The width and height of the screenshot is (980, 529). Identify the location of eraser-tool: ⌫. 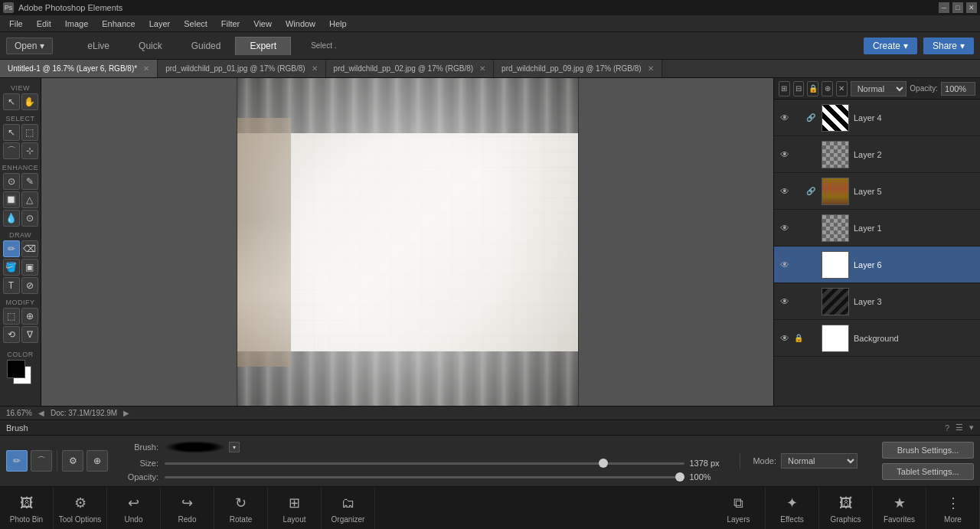
(30, 249).